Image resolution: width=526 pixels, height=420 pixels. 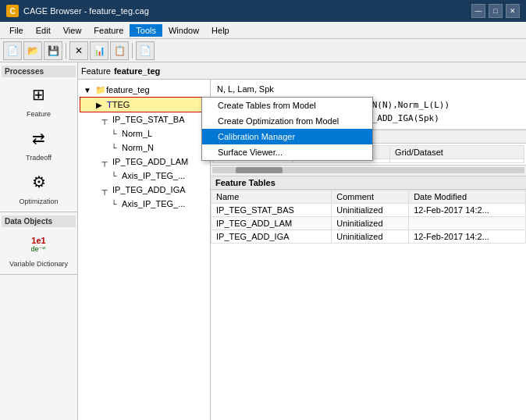 I want to click on feature-label: Feature, so click(x=39, y=114).